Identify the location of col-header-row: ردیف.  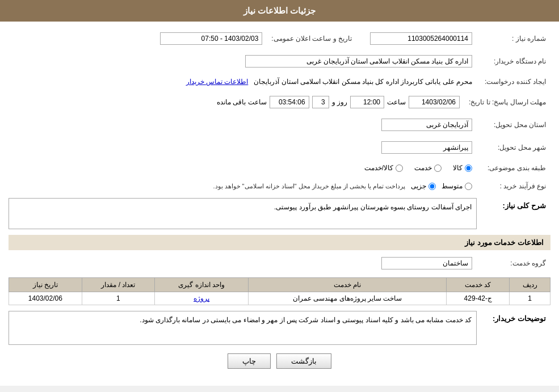
(530, 285).